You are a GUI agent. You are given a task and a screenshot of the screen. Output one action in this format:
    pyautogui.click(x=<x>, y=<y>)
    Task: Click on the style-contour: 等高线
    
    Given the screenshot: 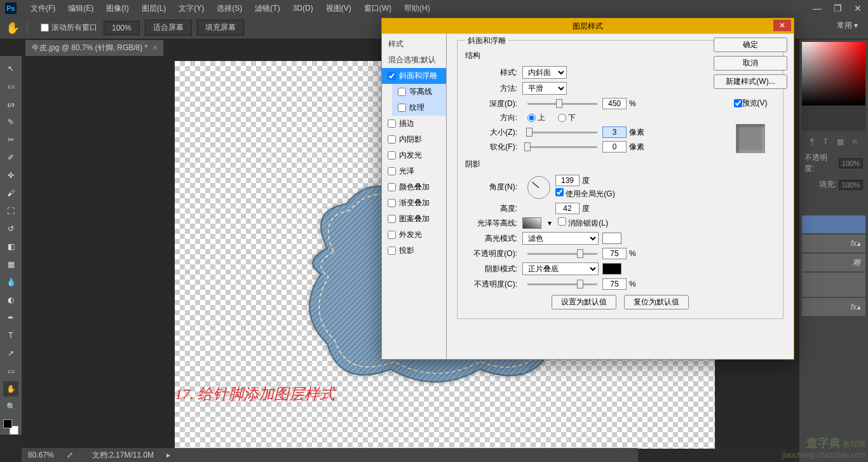 What is the action you would take?
    pyautogui.click(x=419, y=92)
    